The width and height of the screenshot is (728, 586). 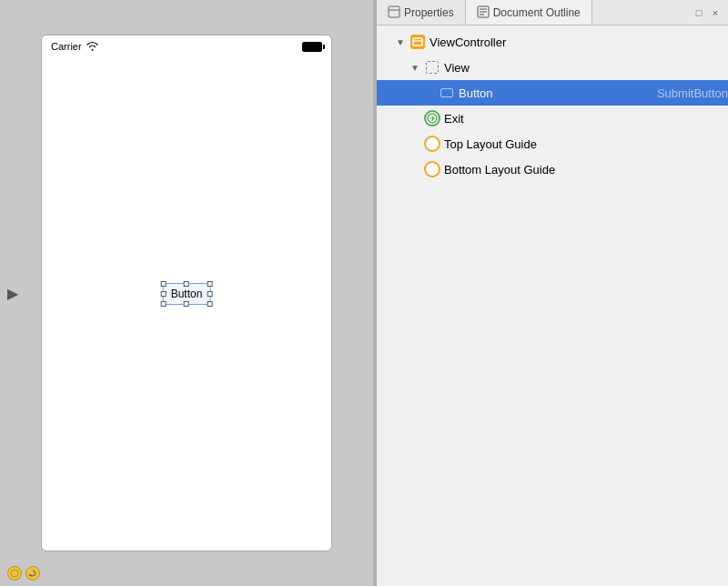 I want to click on icon-top-layout-guide, so click(x=432, y=144).